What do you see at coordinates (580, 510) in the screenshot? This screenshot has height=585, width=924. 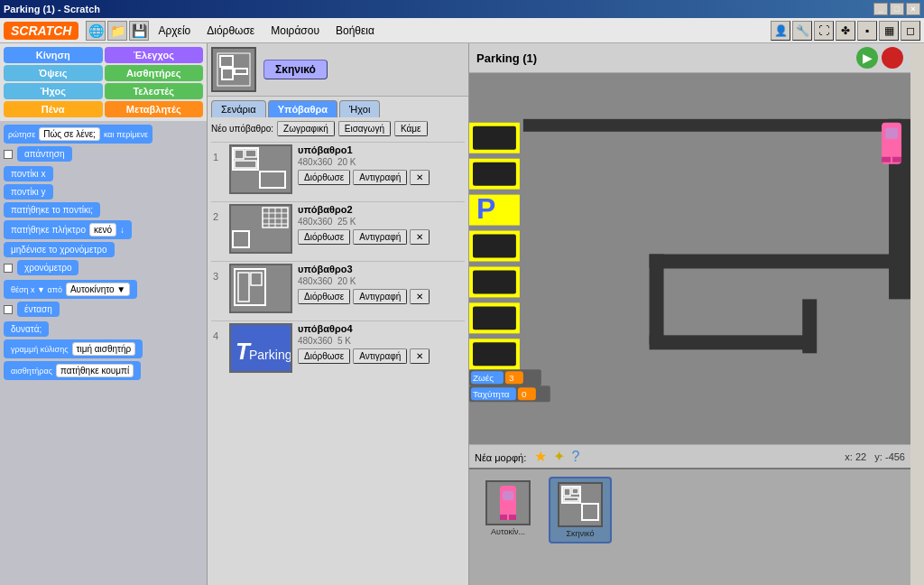 I see `sprite-item-stage: Σκηνικό` at bounding box center [580, 510].